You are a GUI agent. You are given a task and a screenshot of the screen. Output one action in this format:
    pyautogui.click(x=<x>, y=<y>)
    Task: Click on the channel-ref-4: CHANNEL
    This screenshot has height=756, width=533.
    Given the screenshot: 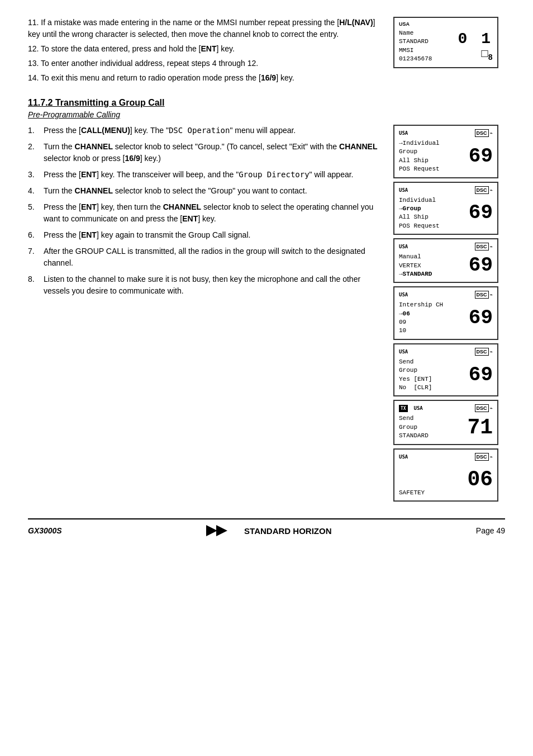 What is the action you would take?
    pyautogui.click(x=94, y=191)
    